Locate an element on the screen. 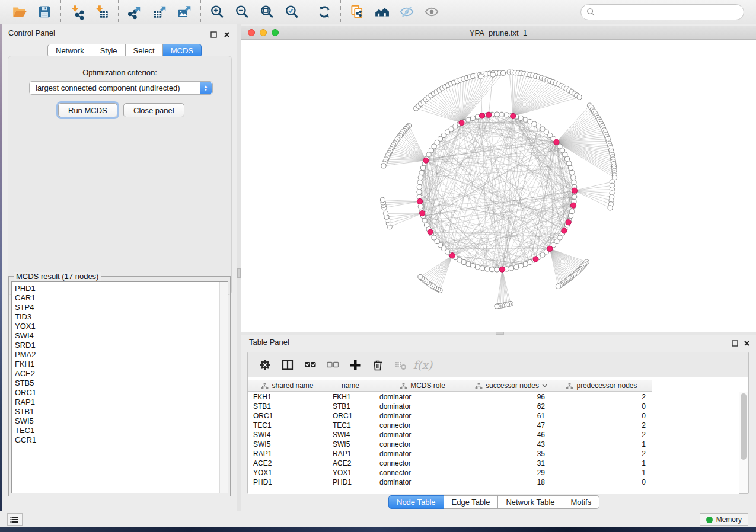  add-column-button is located at coordinates (355, 365).